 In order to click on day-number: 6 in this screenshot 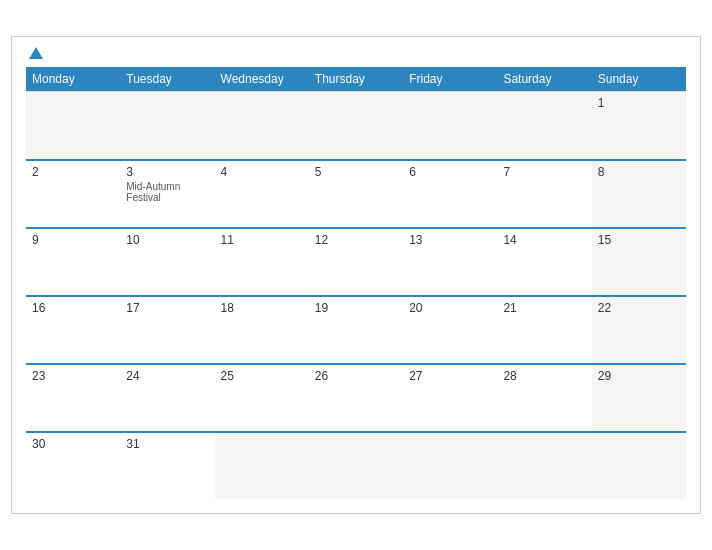, I will do `click(450, 172)`.